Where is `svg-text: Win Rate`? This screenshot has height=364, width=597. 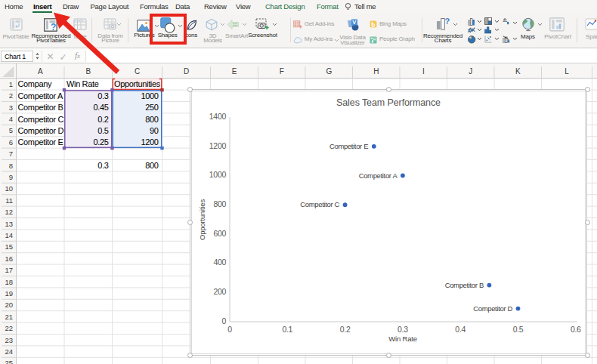 svg-text: Win Rate is located at coordinates (402, 338).